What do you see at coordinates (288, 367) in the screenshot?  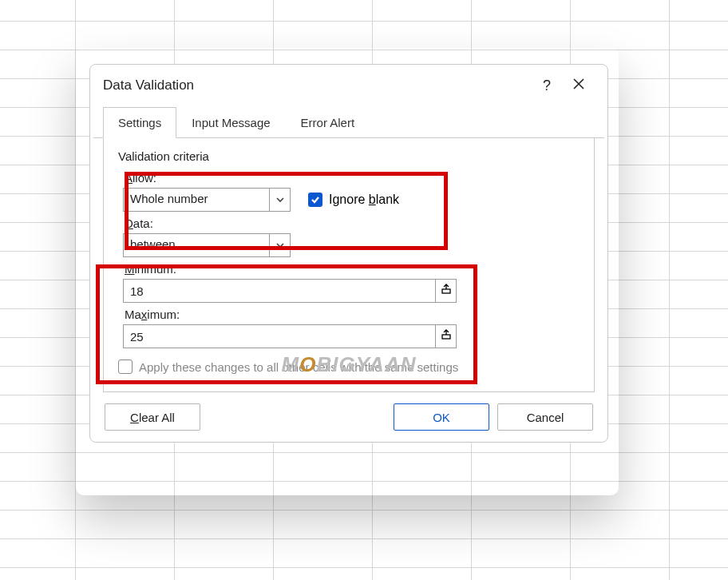 I see `apply-to-others-checkbox: Apply these changes to all other cells w…` at bounding box center [288, 367].